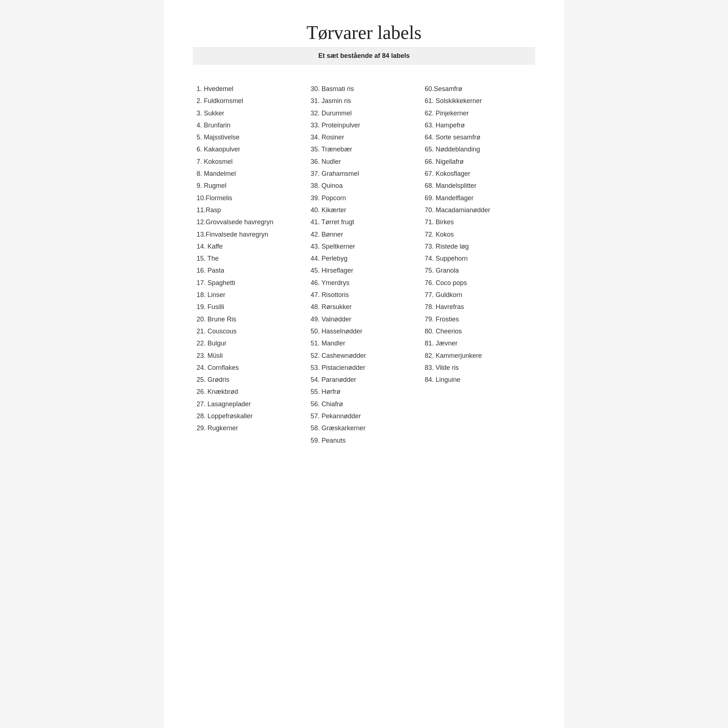  I want to click on list-item: 54. Paranødder, so click(364, 380).